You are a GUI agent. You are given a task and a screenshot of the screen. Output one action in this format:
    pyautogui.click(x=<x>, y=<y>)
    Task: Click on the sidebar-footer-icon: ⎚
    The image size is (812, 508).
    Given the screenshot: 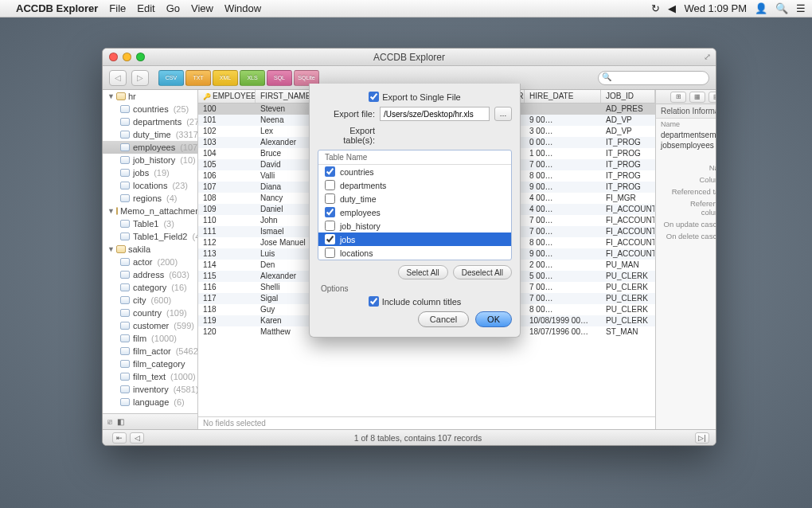 What is the action you would take?
    pyautogui.click(x=110, y=422)
    